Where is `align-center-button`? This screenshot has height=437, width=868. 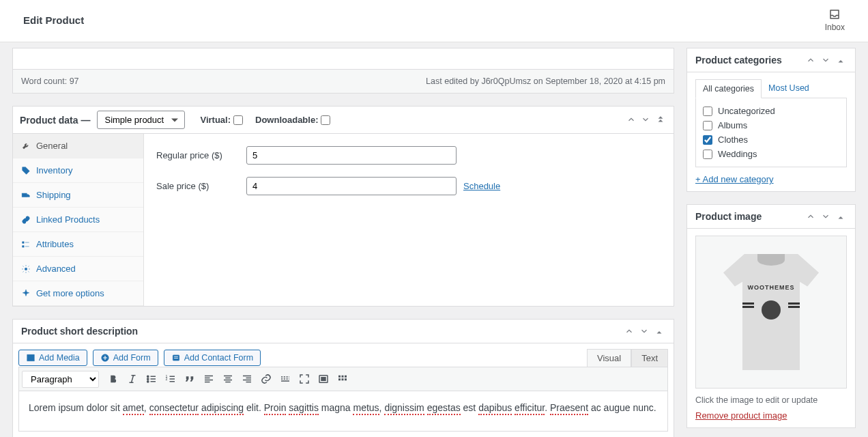 align-center-button is located at coordinates (228, 379).